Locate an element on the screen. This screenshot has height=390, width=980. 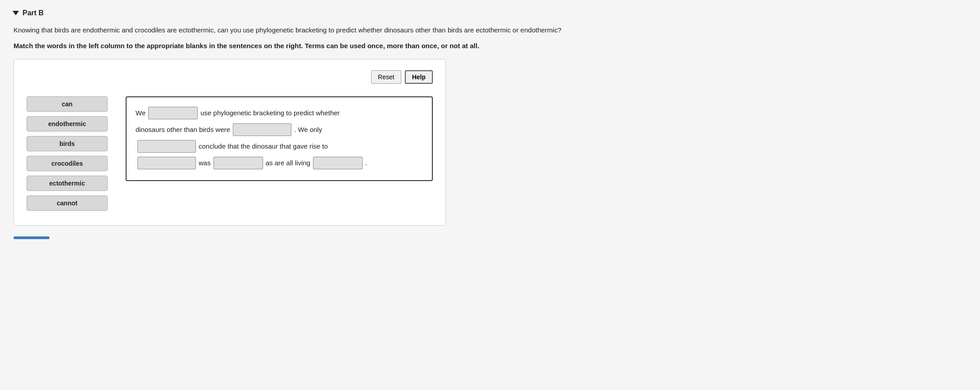
sentence-line-1: We use phylogenetic bracketing to predic… is located at coordinates (279, 113).